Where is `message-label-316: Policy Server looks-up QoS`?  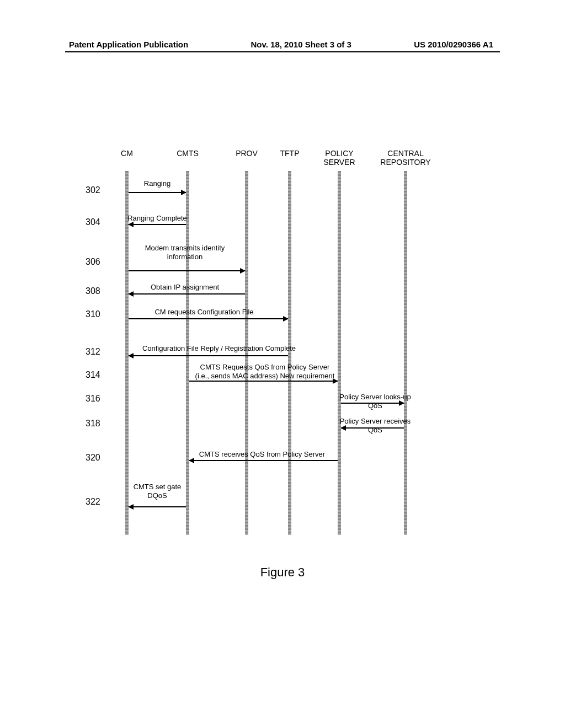 message-label-316: Policy Server looks-up QoS is located at coordinates (375, 402).